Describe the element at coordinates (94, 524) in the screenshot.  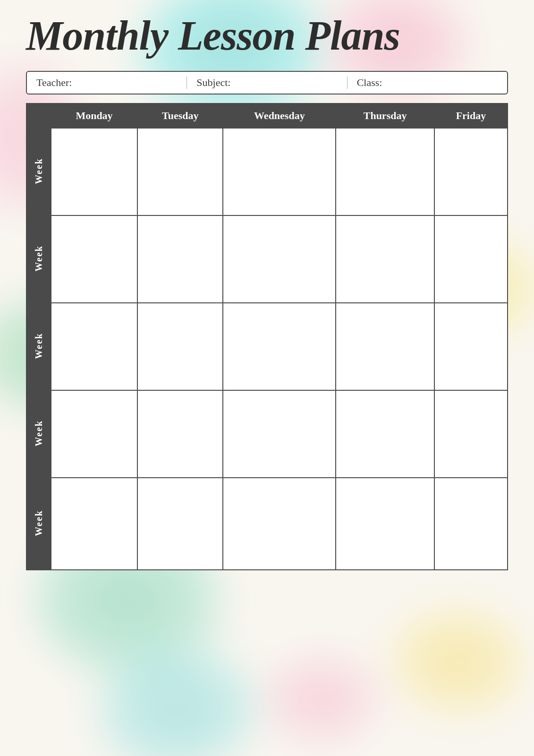
I see `cell-week5-monday` at that location.